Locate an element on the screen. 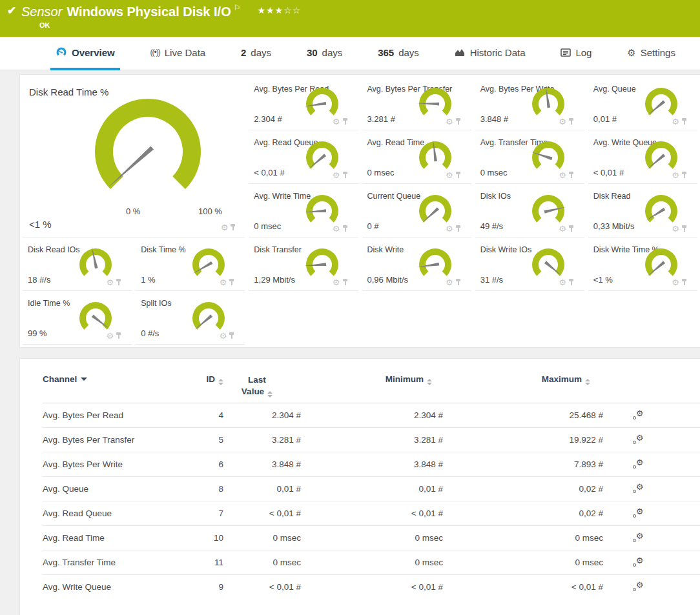  cell-last-value: 0 msec is located at coordinates (265, 563).